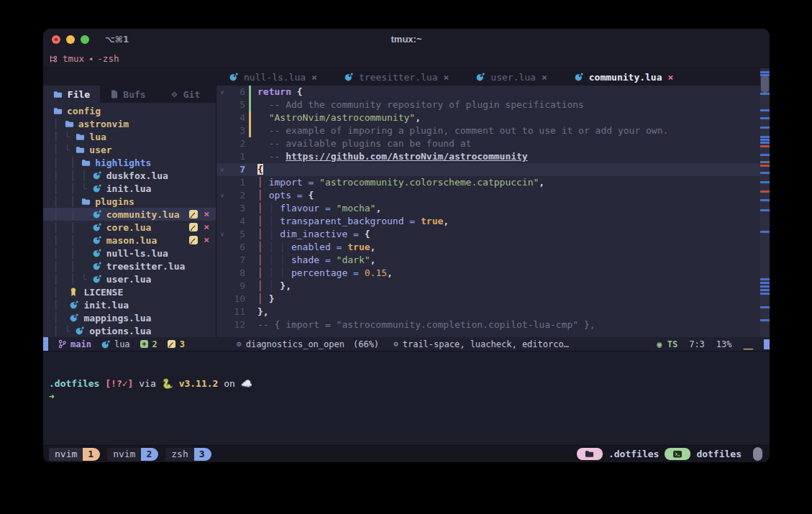 The image size is (812, 514). I want to click on buffer-tab-user-lua: user.lua×, so click(511, 78).